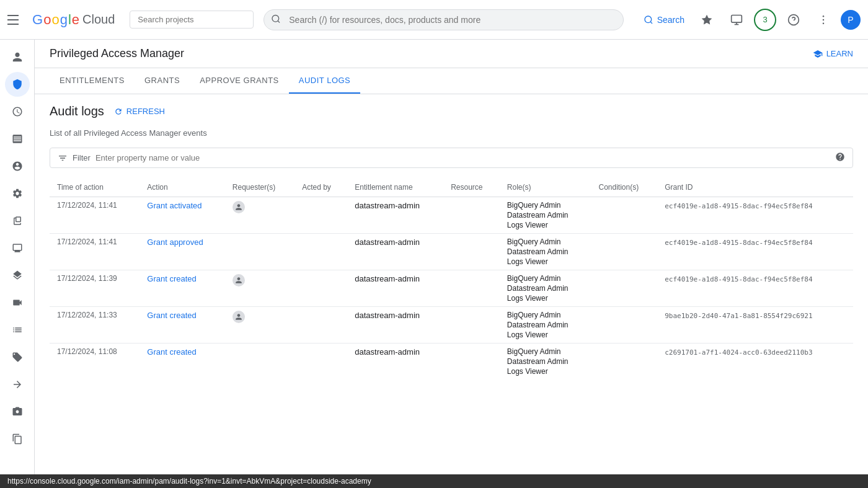 This screenshot has height=488, width=868. What do you see at coordinates (840, 157) in the screenshot?
I see `help-circle-icon` at bounding box center [840, 157].